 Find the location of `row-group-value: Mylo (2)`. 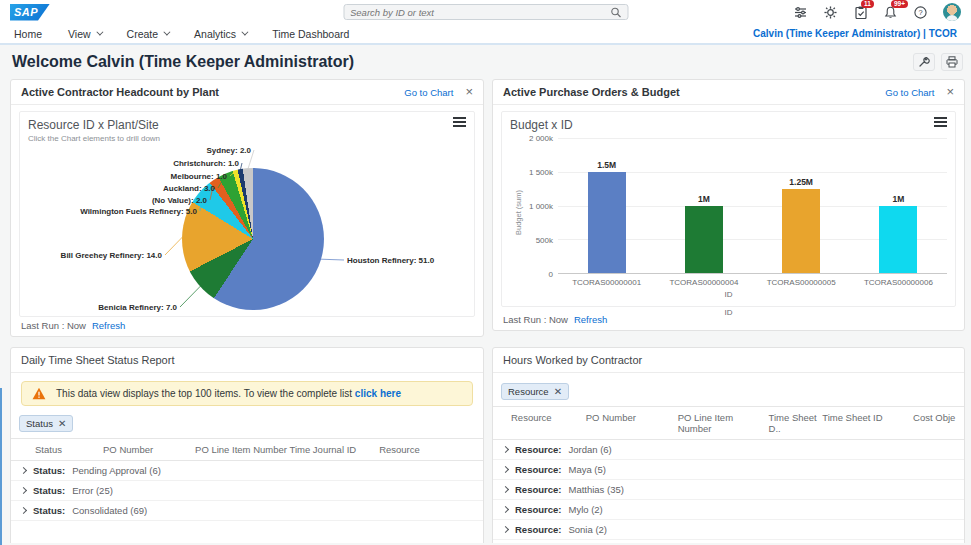

row-group-value: Mylo (2) is located at coordinates (585, 510).